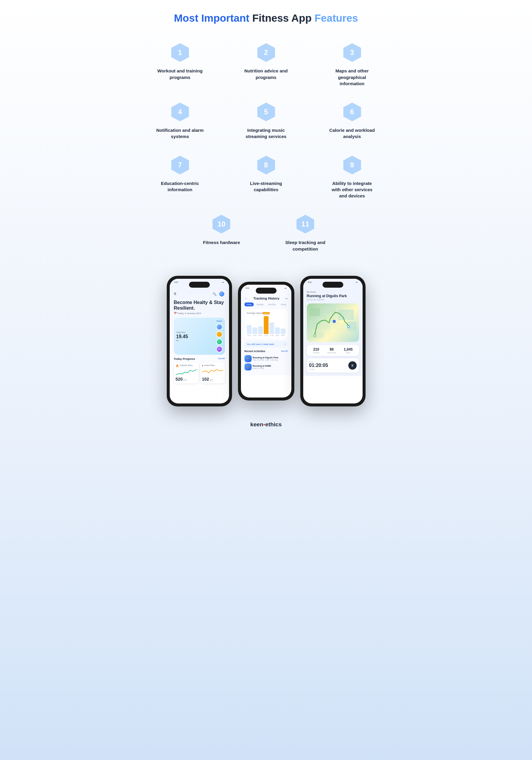 This screenshot has height=760, width=532. What do you see at coordinates (283, 336) in the screenshot?
I see `bar-label-6: 9:00` at bounding box center [283, 336].